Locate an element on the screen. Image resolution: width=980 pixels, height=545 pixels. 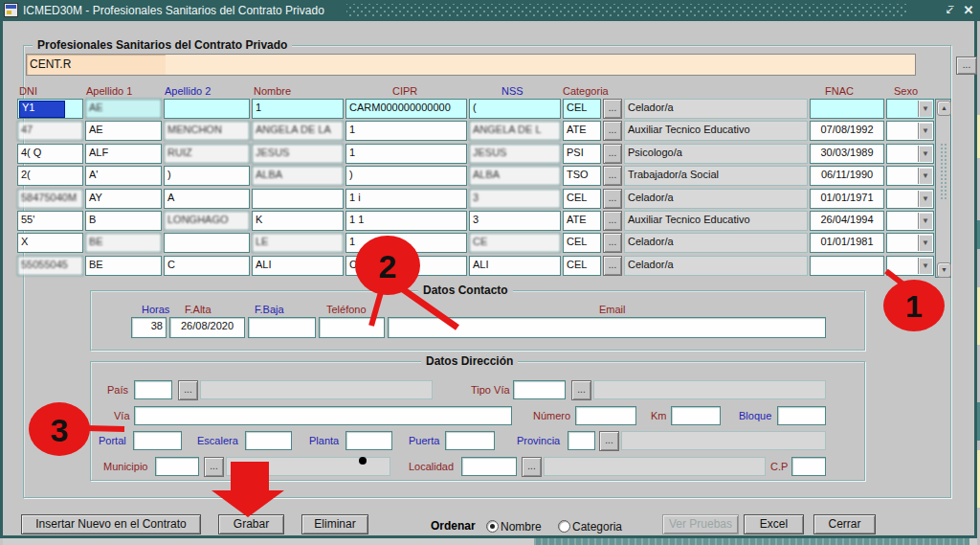
cell-cipr: CARM000000000000 is located at coordinates (406, 109).